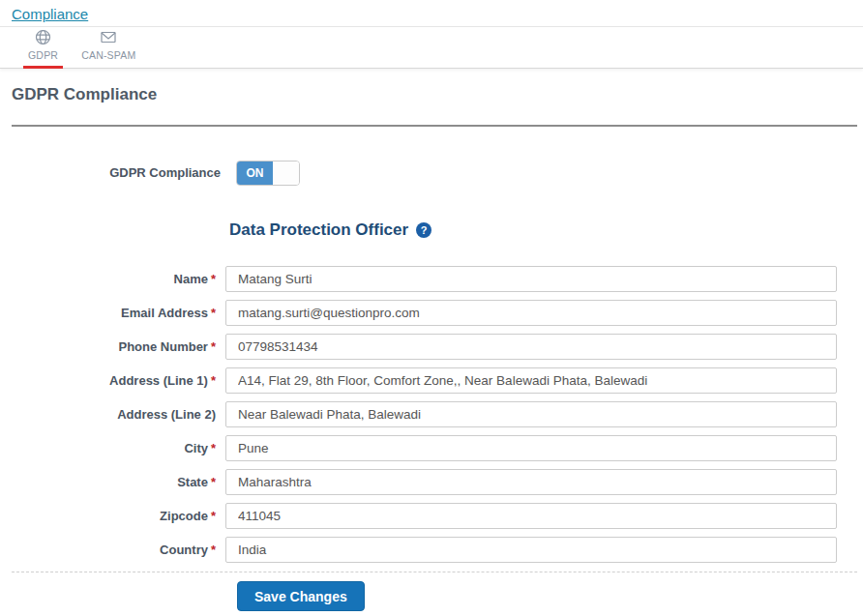 Image resolution: width=863 pixels, height=616 pixels. I want to click on field-row-zipcode: Zipcode*, so click(432, 516).